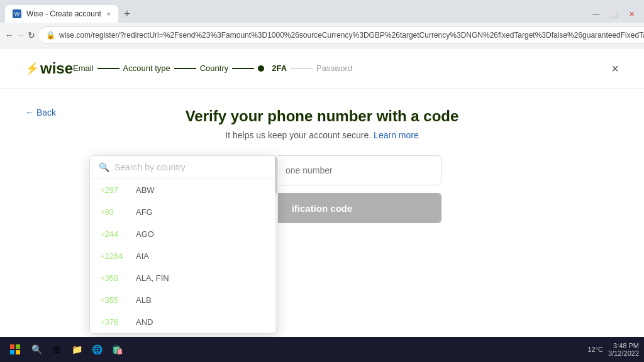 The width and height of the screenshot is (644, 362). What do you see at coordinates (142, 256) in the screenshot?
I see `country-name-aia: AIA` at bounding box center [142, 256].